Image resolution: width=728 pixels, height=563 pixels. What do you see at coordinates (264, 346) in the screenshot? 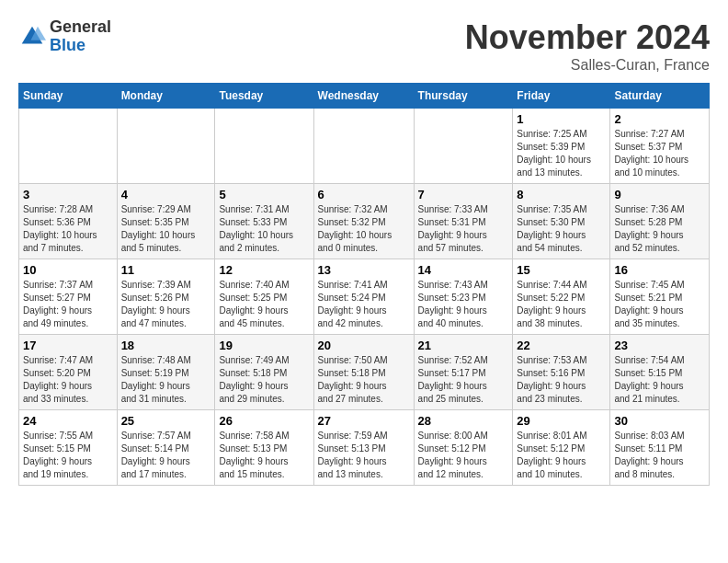
I see `day-number: 19` at bounding box center [264, 346].